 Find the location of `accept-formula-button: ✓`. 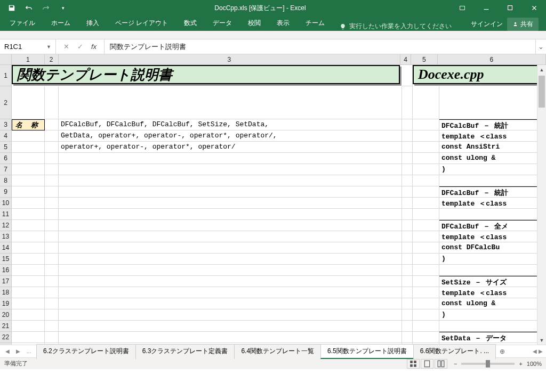

accept-formula-button: ✓ is located at coordinates (80, 47).